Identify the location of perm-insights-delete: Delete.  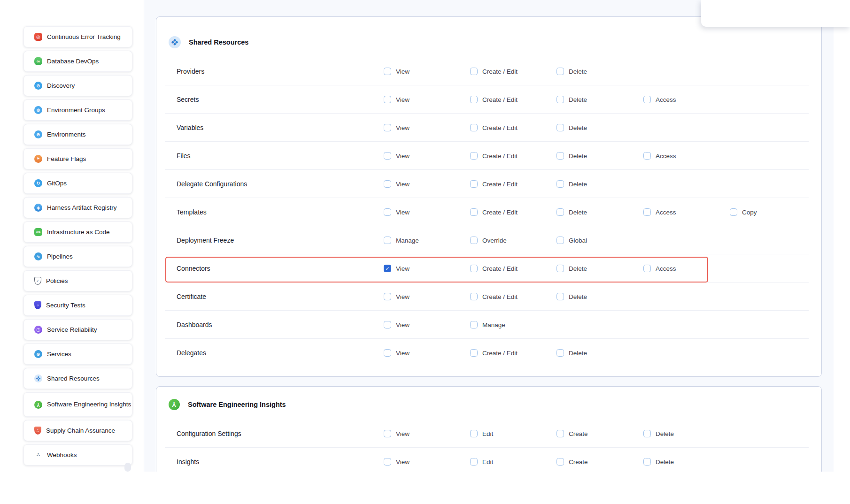
(658, 462).